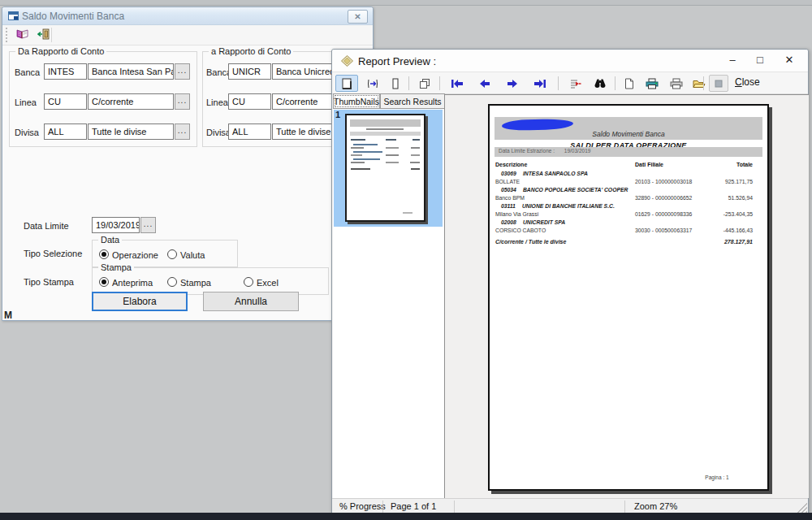  I want to click on last-page-arrow-icon, so click(540, 84).